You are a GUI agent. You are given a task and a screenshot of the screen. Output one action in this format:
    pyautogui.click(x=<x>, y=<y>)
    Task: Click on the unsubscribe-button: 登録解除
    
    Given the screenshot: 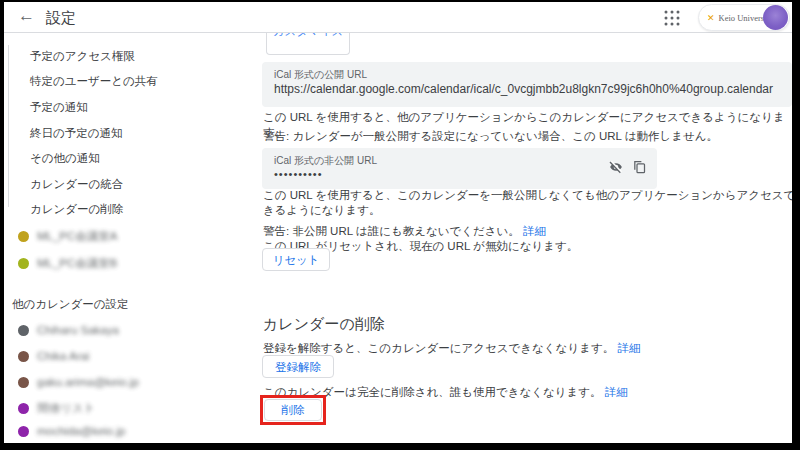 What is the action you would take?
    pyautogui.click(x=298, y=366)
    